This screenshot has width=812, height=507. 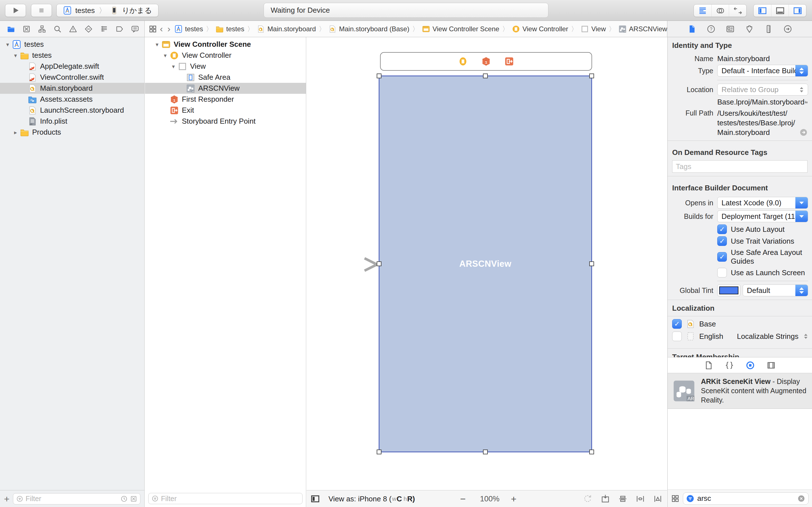 I want to click on breadcrumb-item: 〉 Main.storyboard (Base), so click(x=362, y=29).